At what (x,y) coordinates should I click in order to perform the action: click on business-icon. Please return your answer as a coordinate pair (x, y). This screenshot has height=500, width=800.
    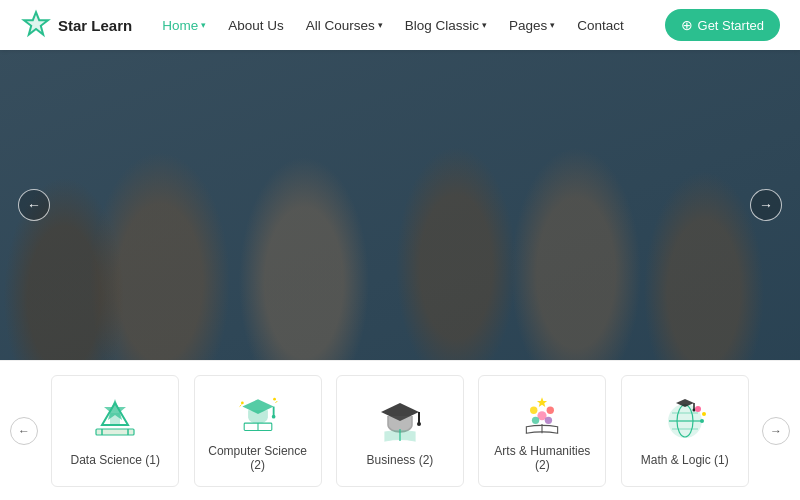
    Looking at the image, I should click on (400, 420).